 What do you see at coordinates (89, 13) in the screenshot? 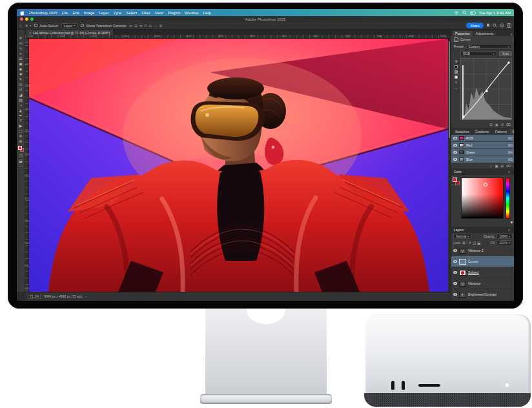
I see `menu-item: Image` at bounding box center [89, 13].